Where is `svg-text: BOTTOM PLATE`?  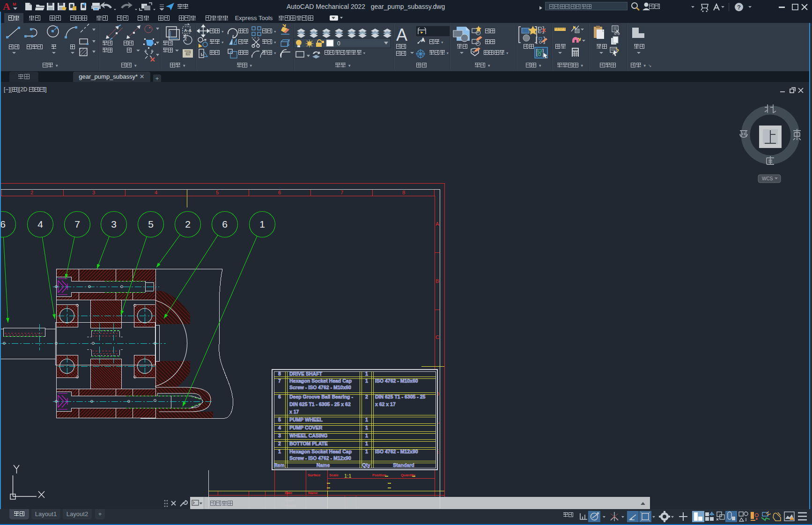
svg-text: BOTTOM PLATE is located at coordinates (309, 444).